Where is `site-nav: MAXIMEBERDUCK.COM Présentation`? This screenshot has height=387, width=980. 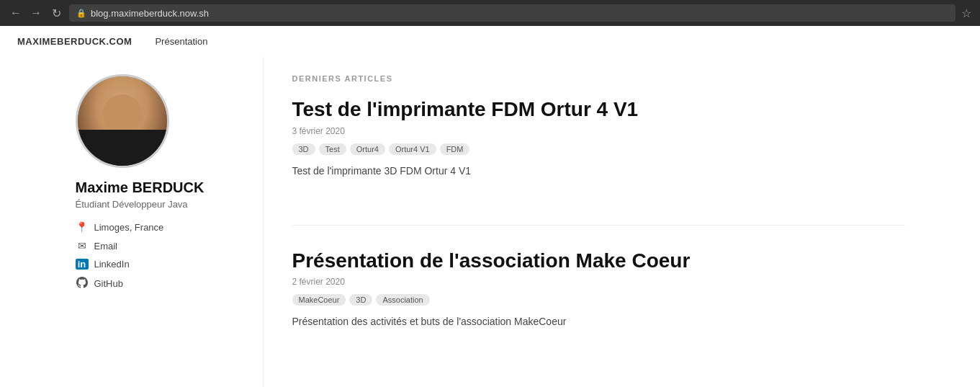
site-nav: MAXIMEBERDUCK.COM Présentation is located at coordinates (490, 42).